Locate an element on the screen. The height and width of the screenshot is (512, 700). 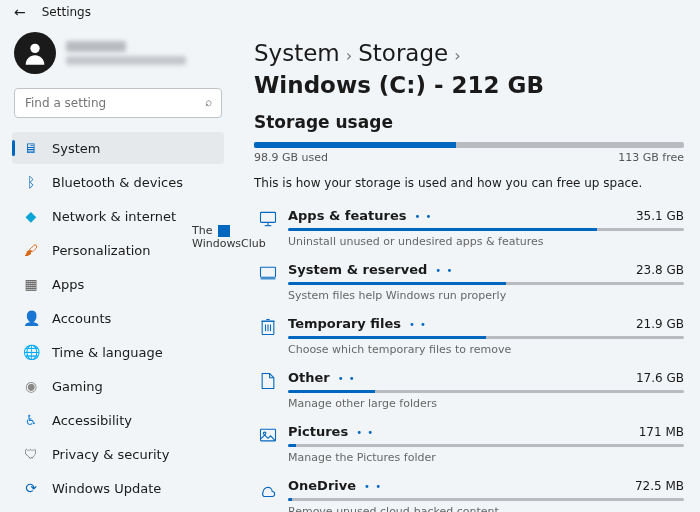
category-hint: Choose which temporary files to remove is located at coordinates (486, 350).